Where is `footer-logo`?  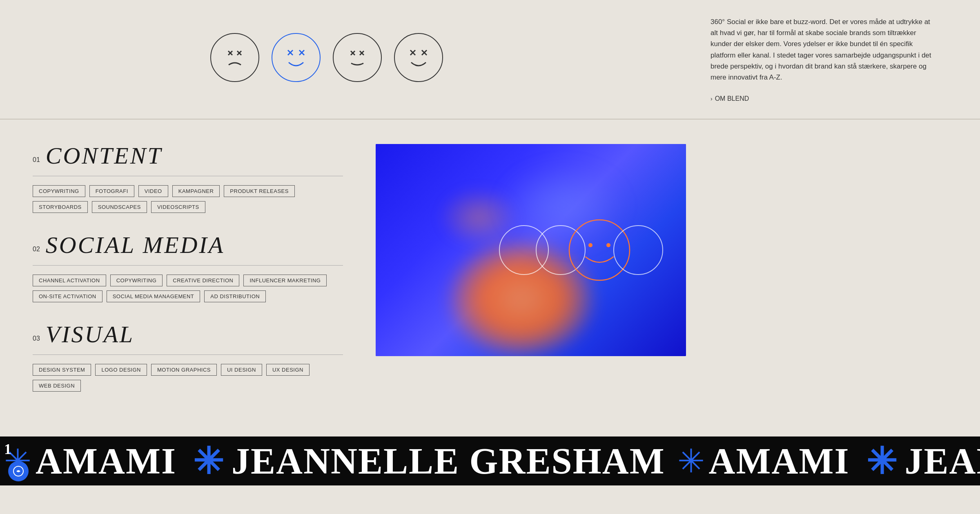 footer-logo is located at coordinates (18, 471).